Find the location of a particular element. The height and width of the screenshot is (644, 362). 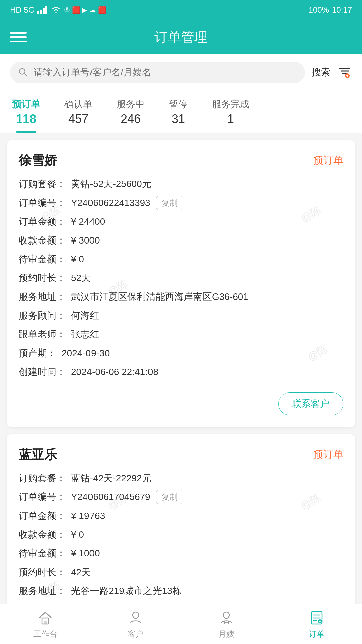

nav-label-workbench: 工作台 is located at coordinates (45, 634).